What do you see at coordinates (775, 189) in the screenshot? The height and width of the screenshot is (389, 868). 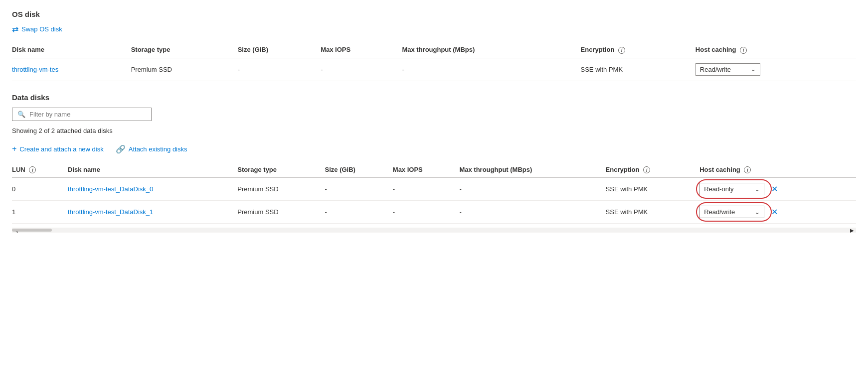 I see `data-disk-row-0-delete-btn: ✕` at bounding box center [775, 189].